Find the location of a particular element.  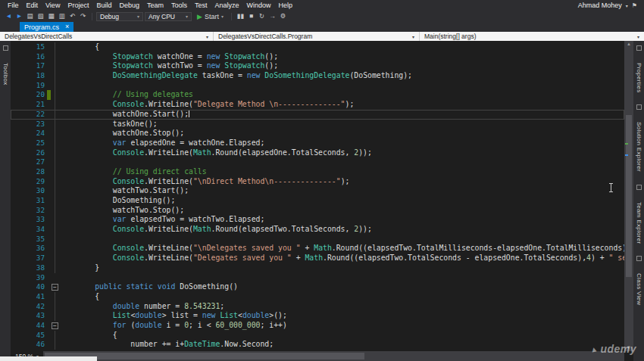

code-line: 31 DoSomething(); is located at coordinates (317, 201).